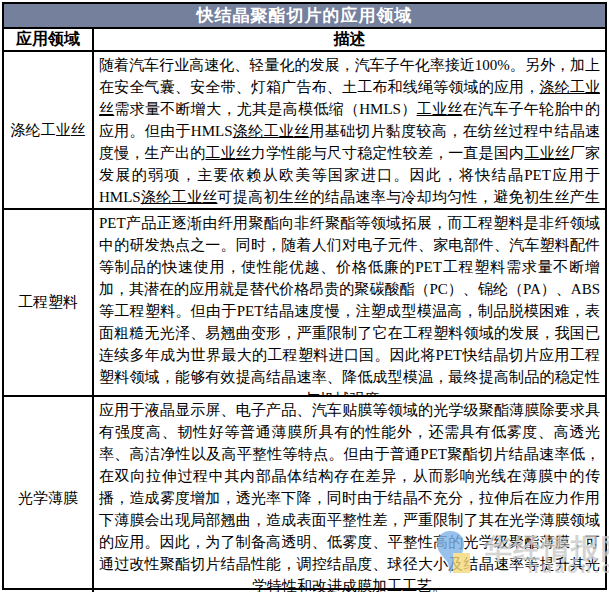  Describe the element at coordinates (49, 40) in the screenshot. I see `header-application-field: 应用领域` at that location.